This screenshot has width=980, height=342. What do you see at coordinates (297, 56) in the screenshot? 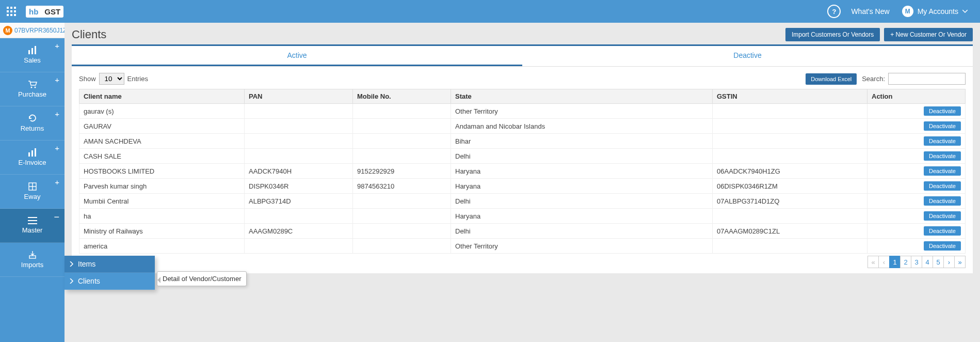
I see `tab-active: Active` at bounding box center [297, 56].